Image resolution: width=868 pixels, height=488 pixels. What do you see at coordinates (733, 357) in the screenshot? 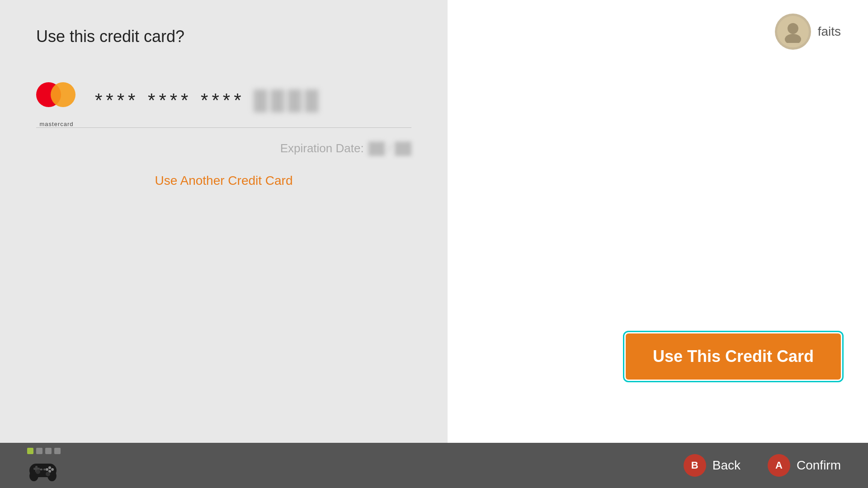
I see `use-this-credit-card-button: Use This Credit Card` at bounding box center [733, 357].